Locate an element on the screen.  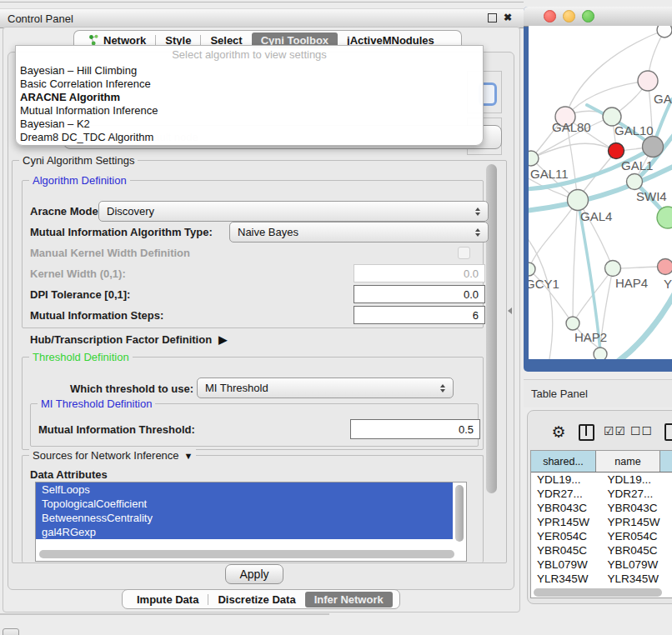
dropdown-item-selected: ARACNE Algorithm is located at coordinates (249, 98).